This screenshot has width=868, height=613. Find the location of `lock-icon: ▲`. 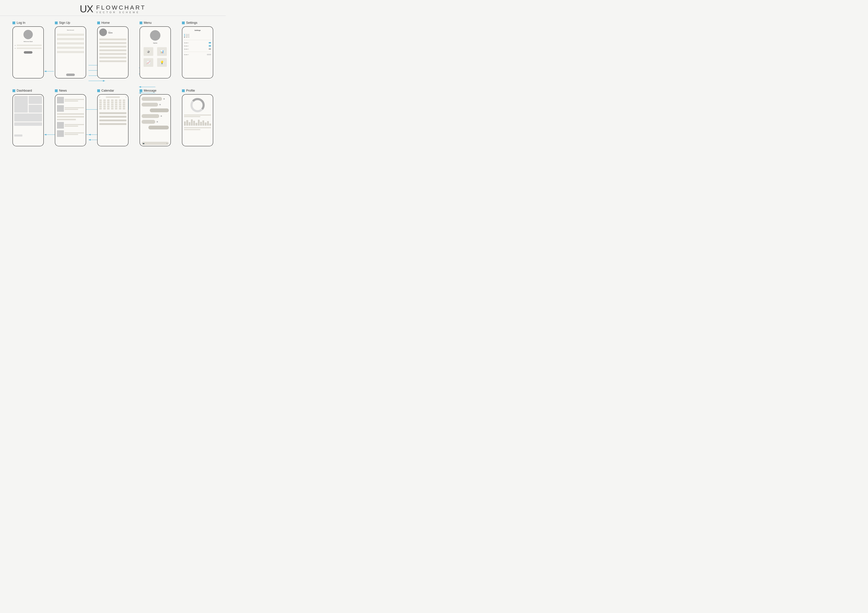

lock-icon: ▲ is located at coordinates (15, 48).